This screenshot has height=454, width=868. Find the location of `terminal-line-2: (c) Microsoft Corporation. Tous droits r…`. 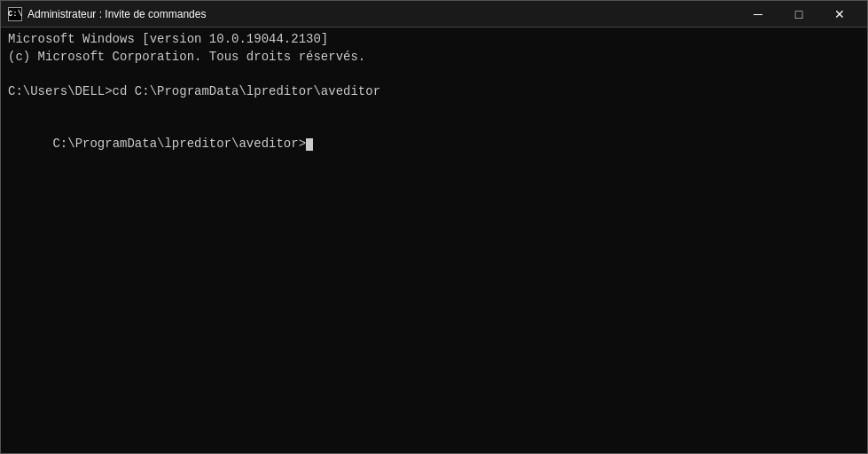

terminal-line-2: (c) Microsoft Corporation. Tous droits r… is located at coordinates (434, 58).